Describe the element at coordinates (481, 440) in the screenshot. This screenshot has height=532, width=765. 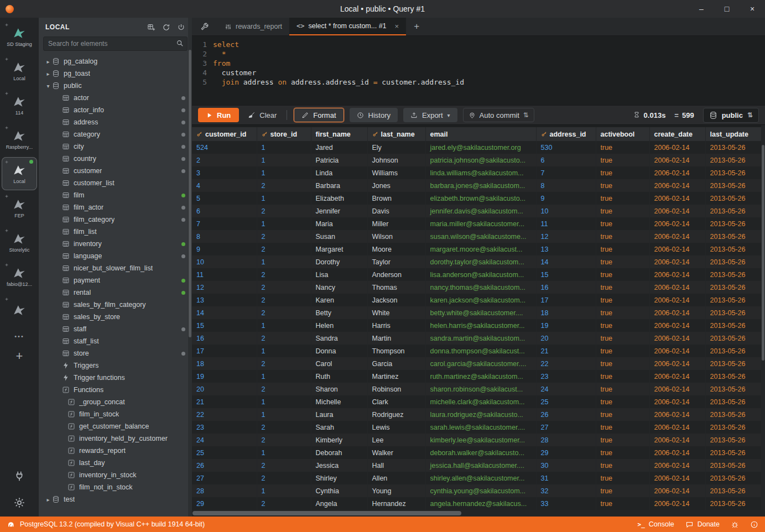
I see `cell-email: kimberly.lee@sakilacustomer...` at that location.